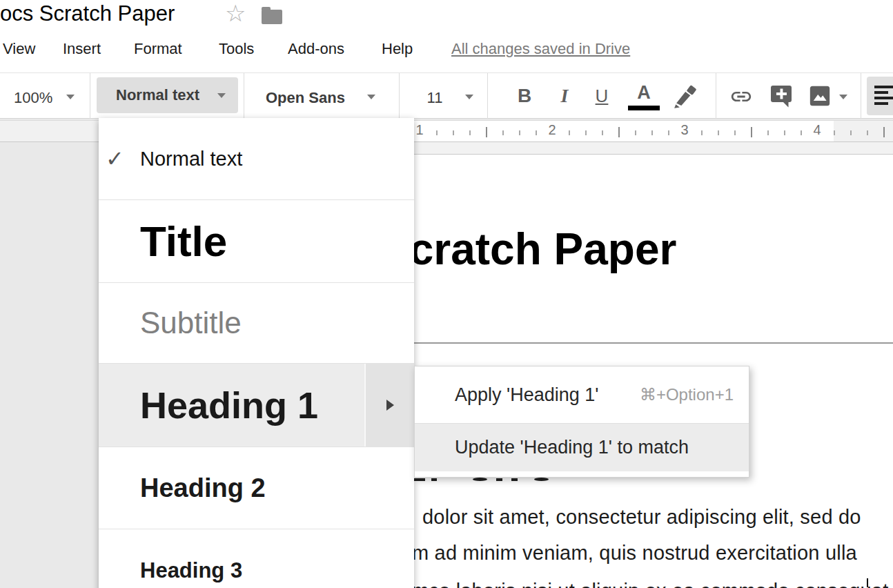 This screenshot has height=588, width=893. I want to click on font-select: Open Sans, so click(305, 98).